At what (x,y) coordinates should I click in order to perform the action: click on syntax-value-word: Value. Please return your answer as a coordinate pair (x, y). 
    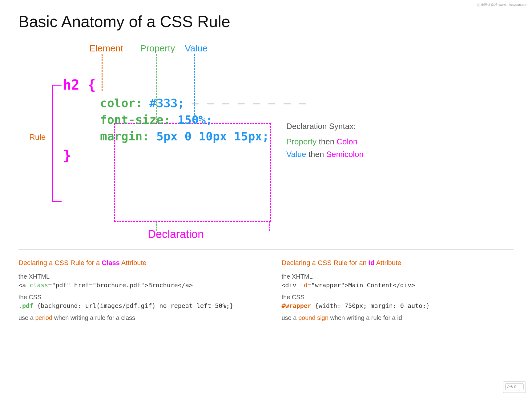
    Looking at the image, I should click on (296, 154).